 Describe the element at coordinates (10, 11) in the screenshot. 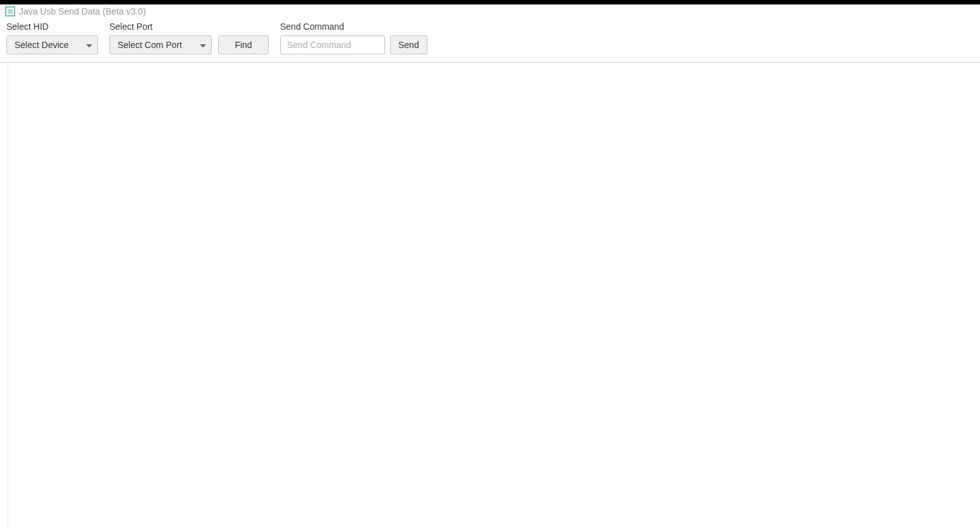

I see `app-icon` at that location.